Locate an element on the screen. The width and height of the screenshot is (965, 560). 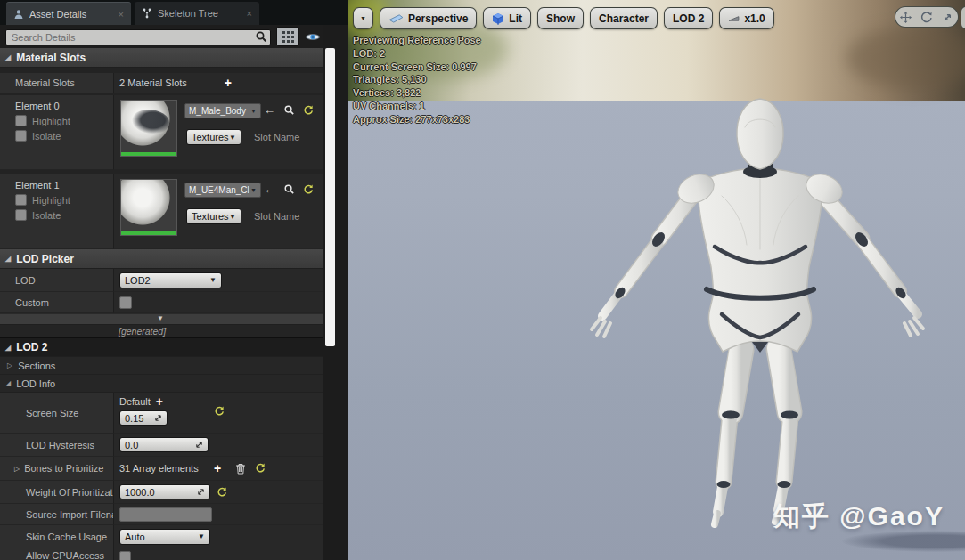
checkbox-label: Highlight is located at coordinates (52, 200).